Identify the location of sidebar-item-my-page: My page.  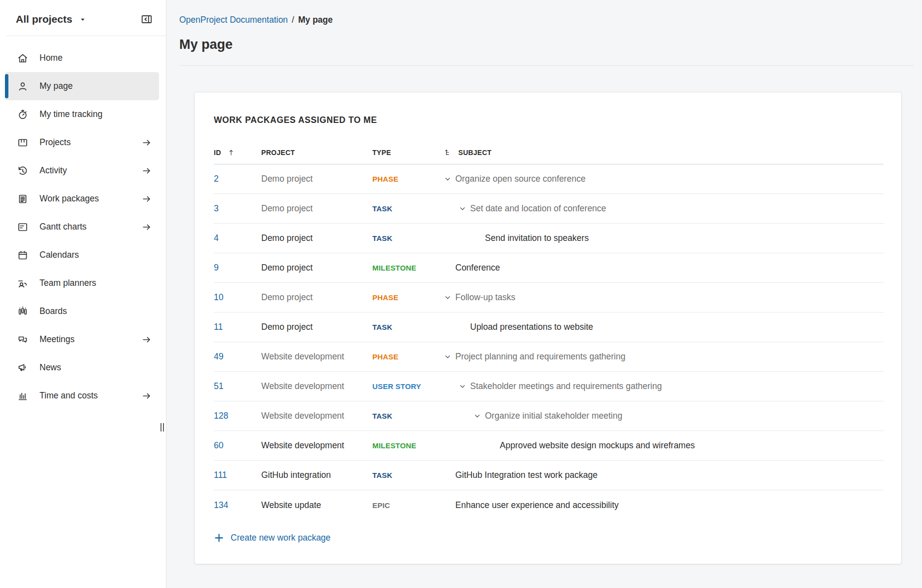
(82, 86).